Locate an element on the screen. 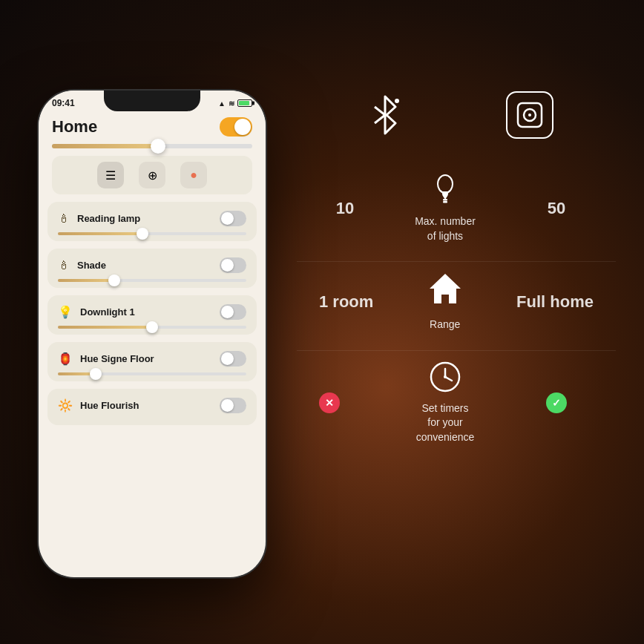 The height and width of the screenshot is (644, 644). downlight-fill is located at coordinates (105, 327).